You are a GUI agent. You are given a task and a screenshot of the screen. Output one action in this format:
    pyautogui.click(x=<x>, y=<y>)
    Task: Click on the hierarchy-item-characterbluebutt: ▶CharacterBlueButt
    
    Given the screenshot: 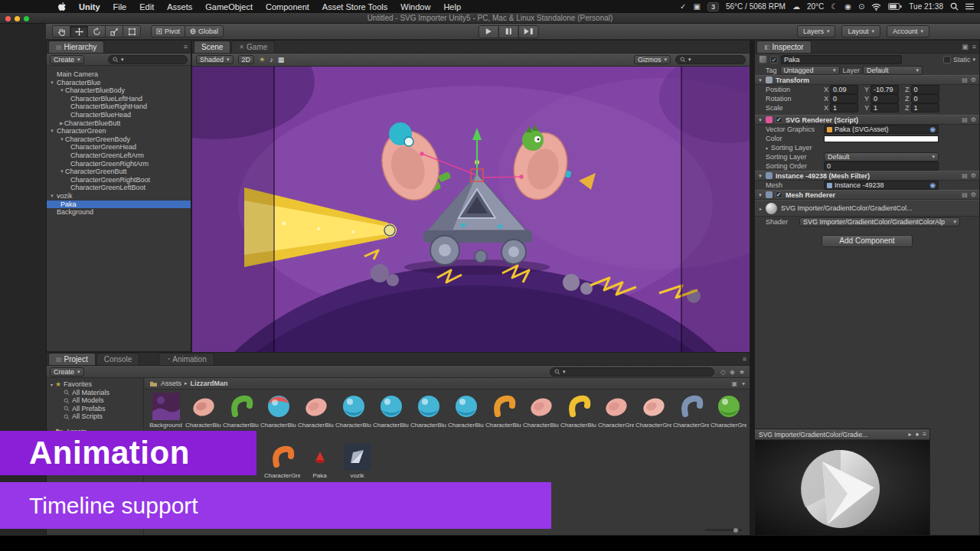 What is the action you would take?
    pyautogui.click(x=119, y=124)
    